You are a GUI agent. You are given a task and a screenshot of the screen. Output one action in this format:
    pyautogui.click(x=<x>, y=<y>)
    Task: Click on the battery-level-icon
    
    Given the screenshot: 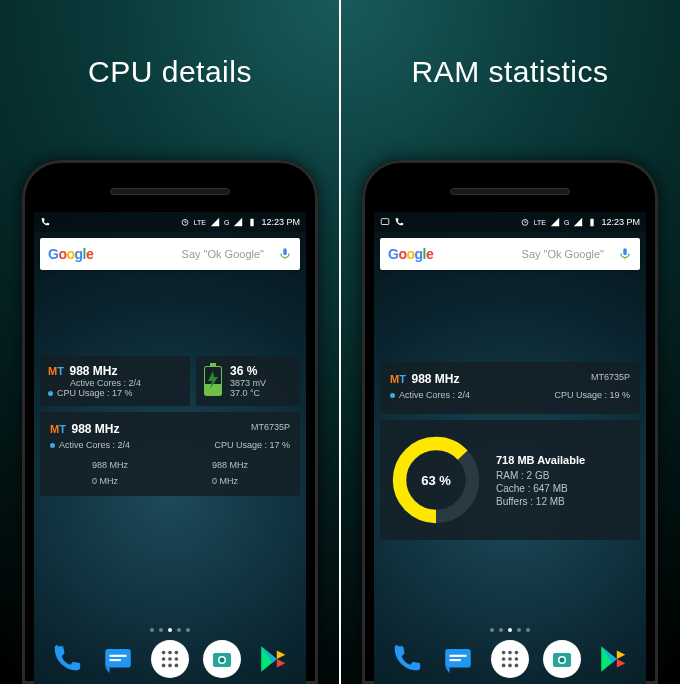 What is the action you would take?
    pyautogui.click(x=213, y=381)
    